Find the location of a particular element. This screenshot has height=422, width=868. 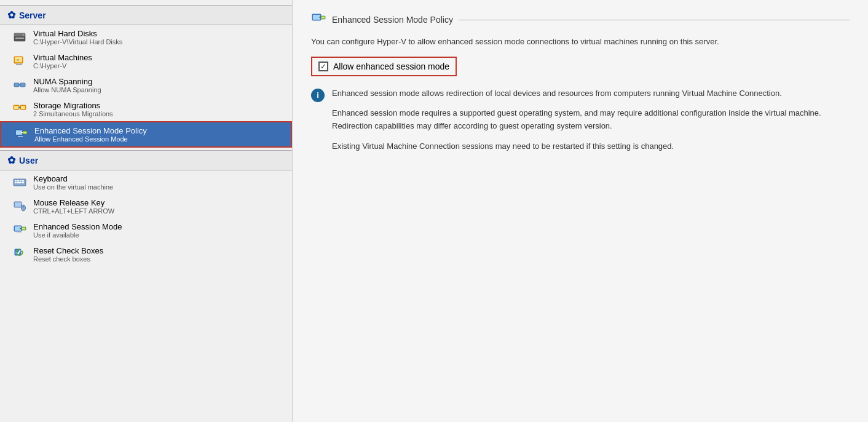

virtual-machines-title: Virtual Machines is located at coordinates (63, 58).